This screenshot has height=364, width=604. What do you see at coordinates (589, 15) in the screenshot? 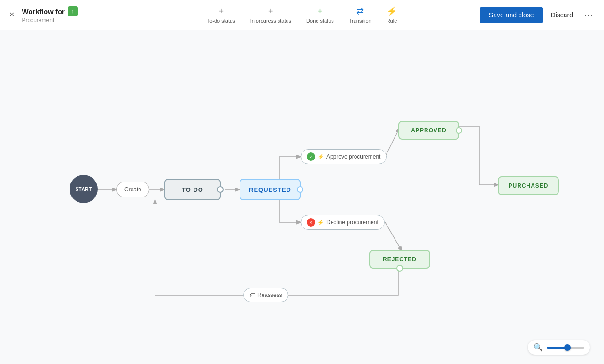
I see `more-options-button: ⋯` at bounding box center [589, 15].